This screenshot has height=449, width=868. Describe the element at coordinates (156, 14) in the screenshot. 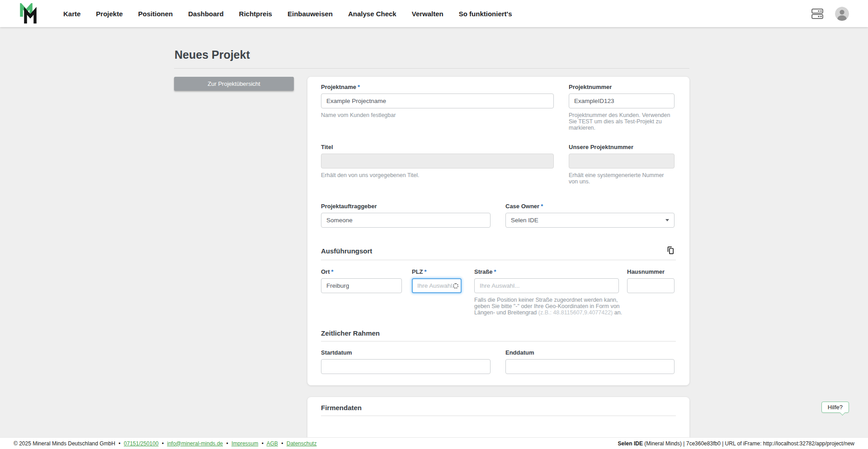

I see `nav-item-positionen: Positionen` at that location.